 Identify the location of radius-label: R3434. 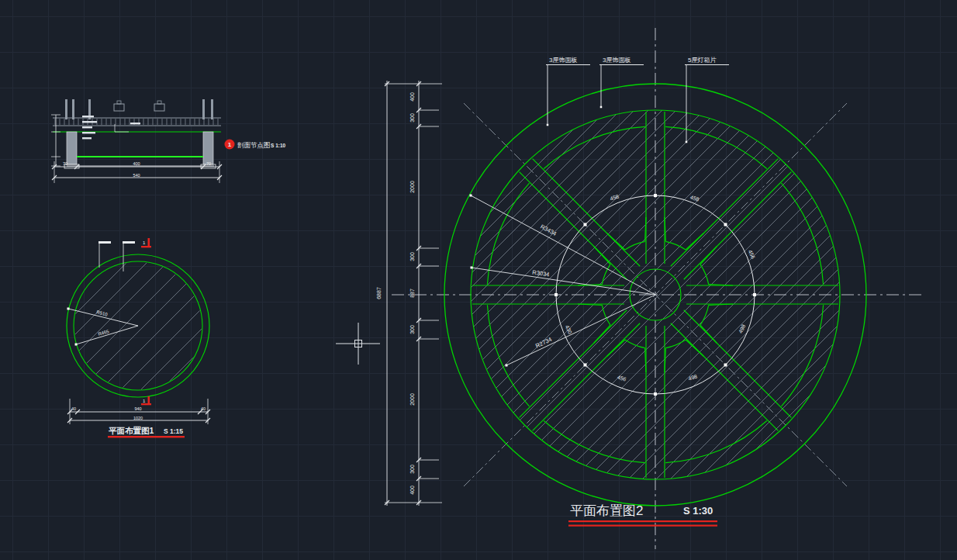
(548, 230).